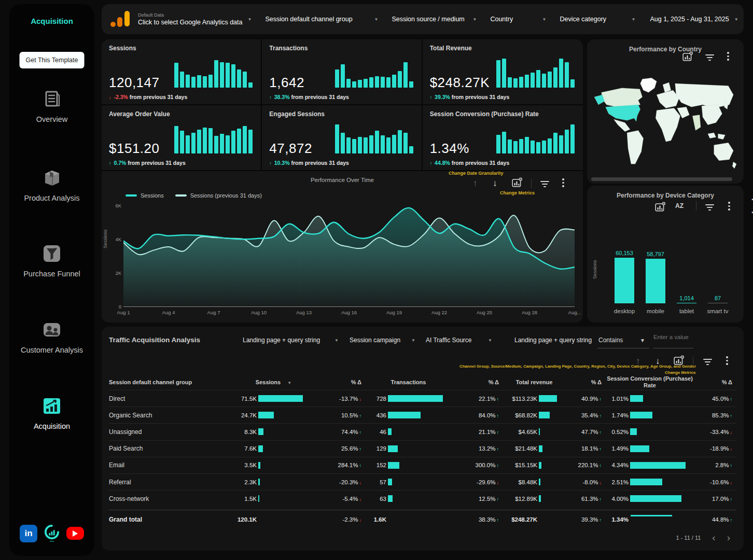  Describe the element at coordinates (341, 482) in the screenshot. I see `delta-cell-sessions: -20.3%↓` at that location.